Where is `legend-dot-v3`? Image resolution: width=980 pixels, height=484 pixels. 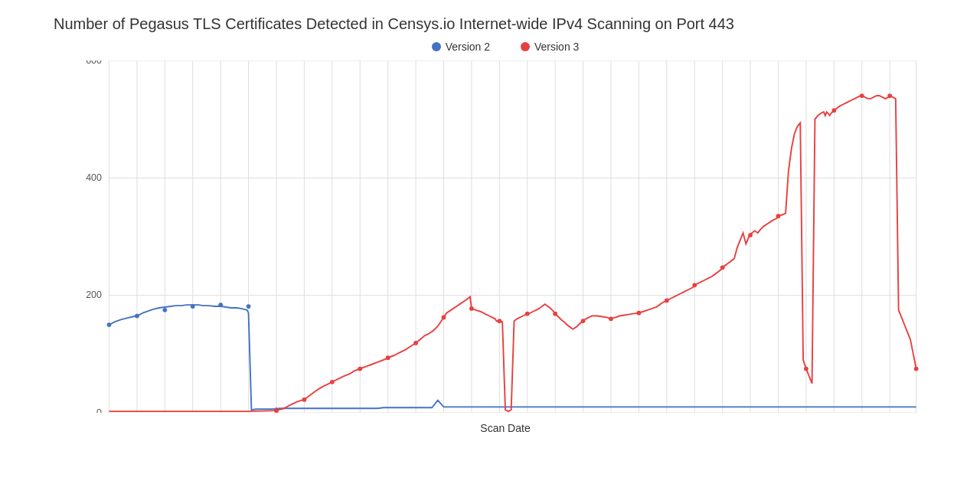
legend-dot-v3 is located at coordinates (525, 47).